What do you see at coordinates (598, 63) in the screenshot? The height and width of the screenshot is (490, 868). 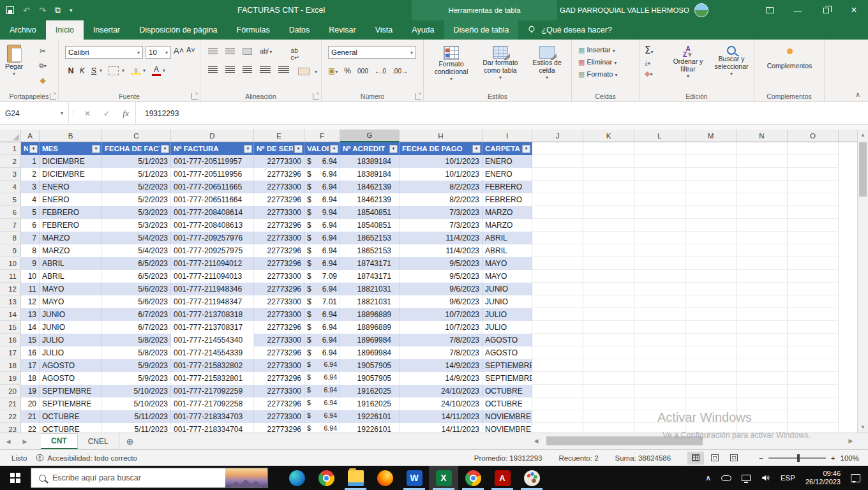 I see `delete-cells-button: ▦ Eliminar ▾` at bounding box center [598, 63].